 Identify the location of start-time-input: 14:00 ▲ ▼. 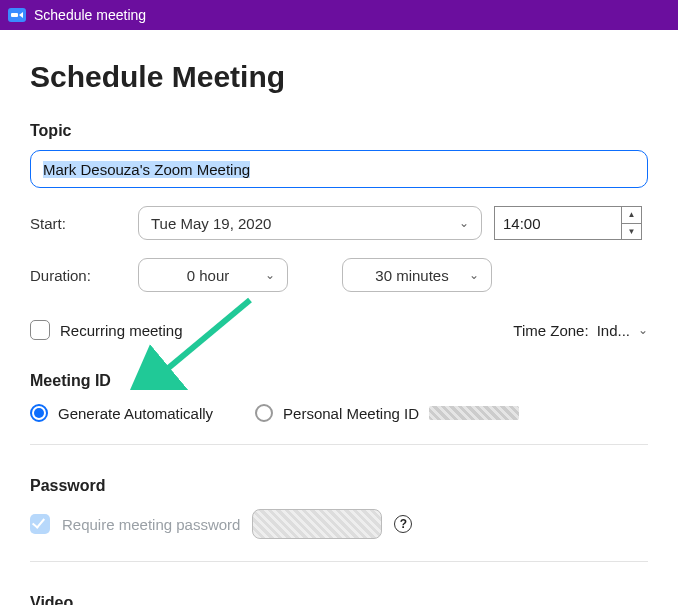
(568, 223).